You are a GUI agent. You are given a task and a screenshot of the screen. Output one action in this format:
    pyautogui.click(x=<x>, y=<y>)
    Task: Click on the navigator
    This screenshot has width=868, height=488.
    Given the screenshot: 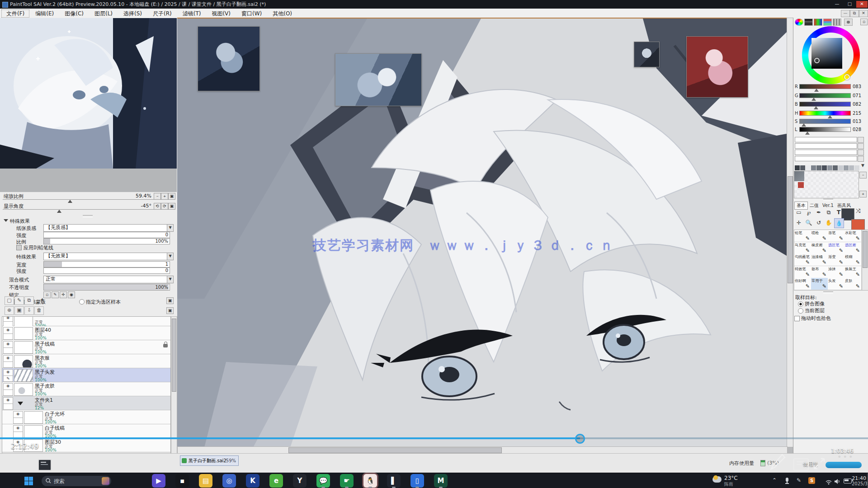 What is the action you would take?
    pyautogui.click(x=89, y=105)
    